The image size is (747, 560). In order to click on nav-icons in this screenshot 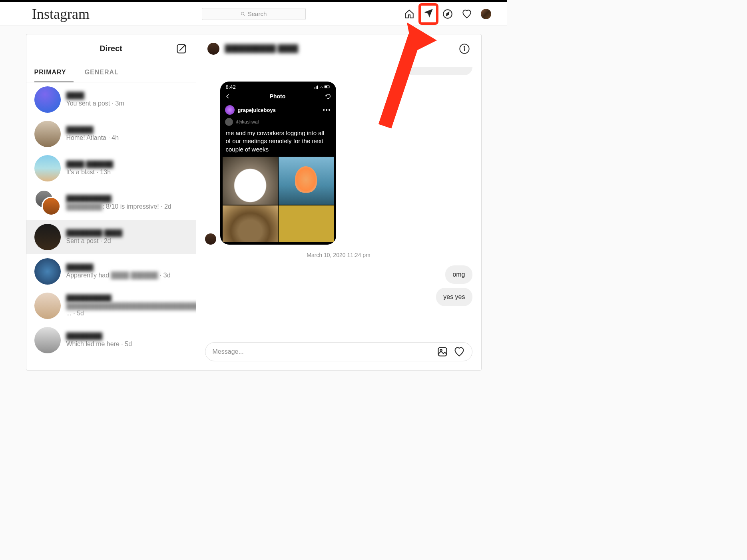, I will do `click(448, 14)`.